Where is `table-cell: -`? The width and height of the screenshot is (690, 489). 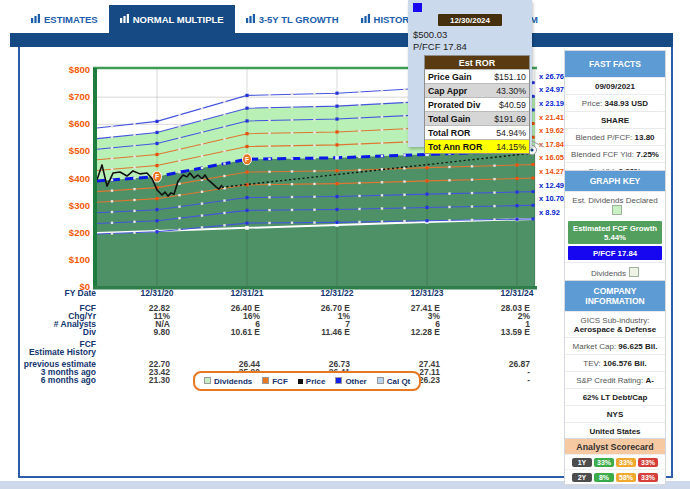 table-cell: - is located at coordinates (500, 380).